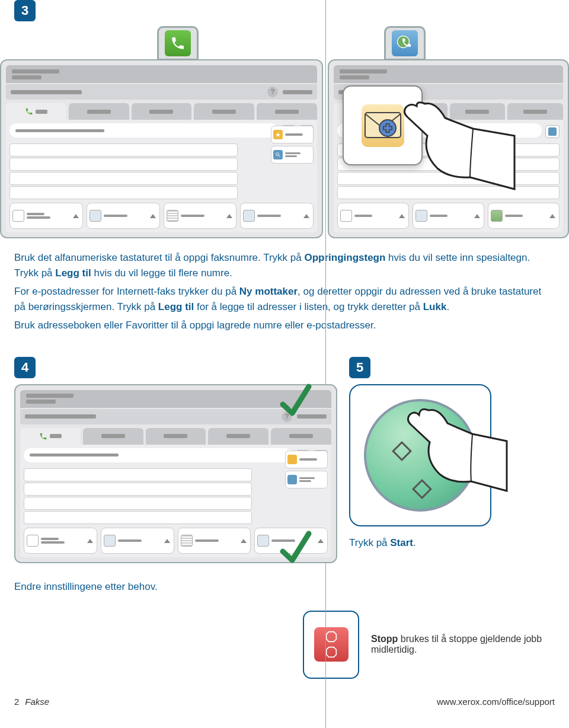  Describe the element at coordinates (449, 139) in the screenshot. I see `hand-pointing-icon` at that location.